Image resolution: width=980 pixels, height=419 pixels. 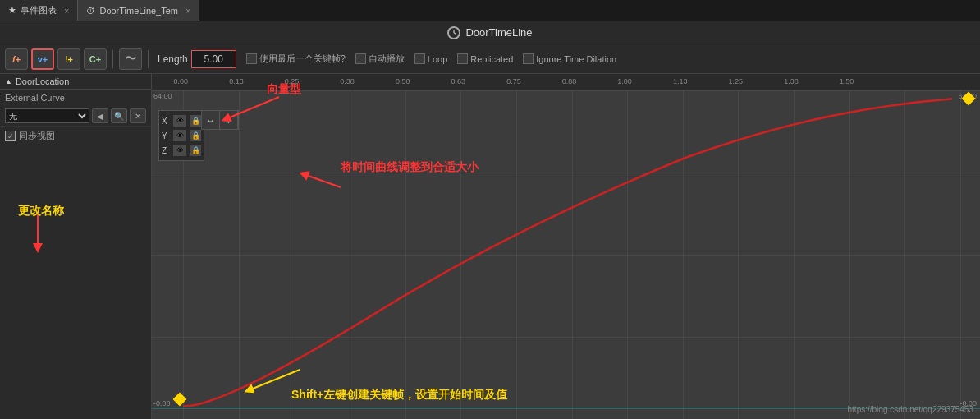 What do you see at coordinates (791, 81) in the screenshot?
I see `ruler-11: 1.38` at bounding box center [791, 81].